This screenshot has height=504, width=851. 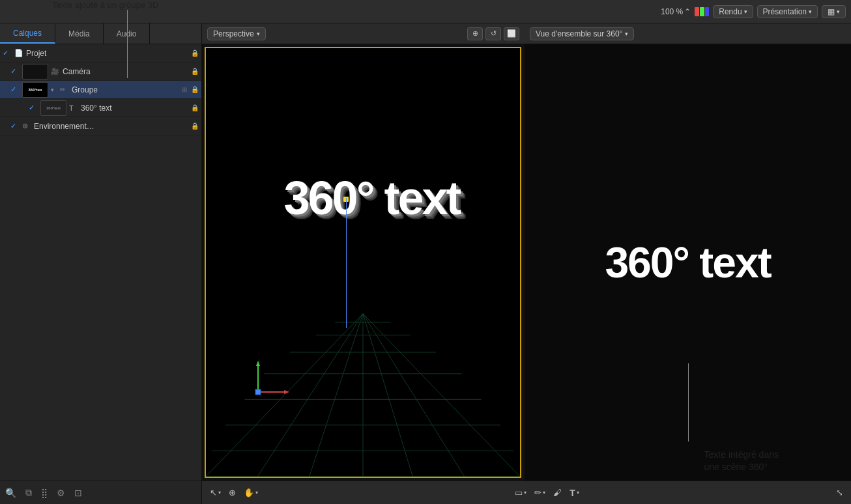 I want to click on pan-chevron-icon: ▾, so click(x=257, y=492).